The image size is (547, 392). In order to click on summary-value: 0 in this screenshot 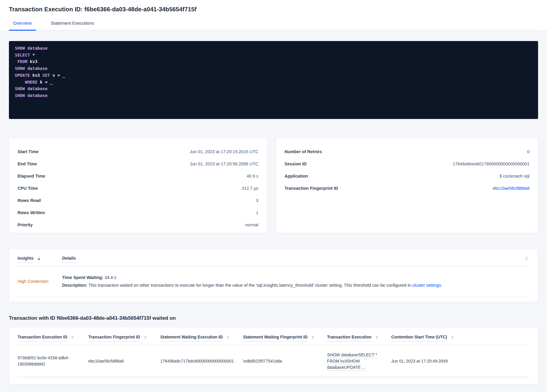, I will do `click(528, 152)`.